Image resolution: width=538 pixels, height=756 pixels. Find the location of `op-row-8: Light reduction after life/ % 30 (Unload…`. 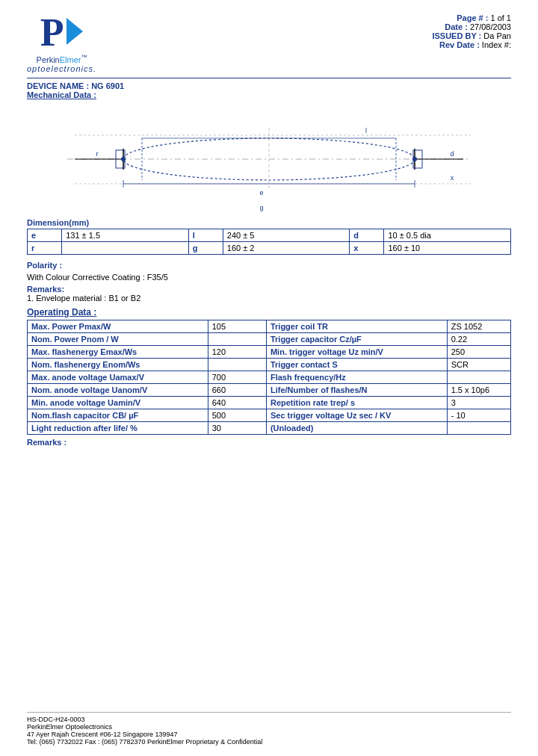

op-row-8: Light reduction after life/ % 30 (Unload… is located at coordinates (269, 427).